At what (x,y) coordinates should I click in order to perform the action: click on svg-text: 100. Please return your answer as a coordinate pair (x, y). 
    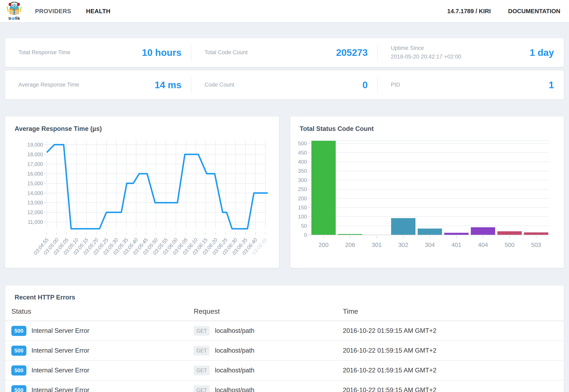
    Looking at the image, I should click on (302, 217).